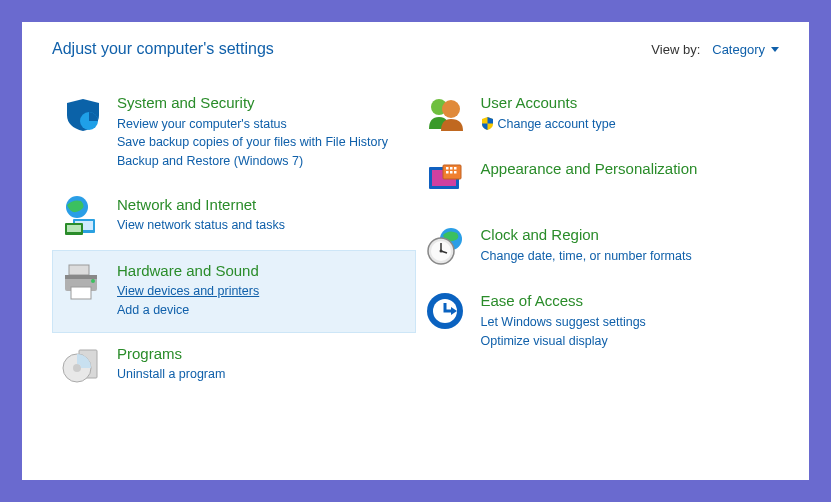 The height and width of the screenshot is (502, 831). What do you see at coordinates (234, 366) in the screenshot?
I see `category-programs: Programs Uninstall a program` at bounding box center [234, 366].